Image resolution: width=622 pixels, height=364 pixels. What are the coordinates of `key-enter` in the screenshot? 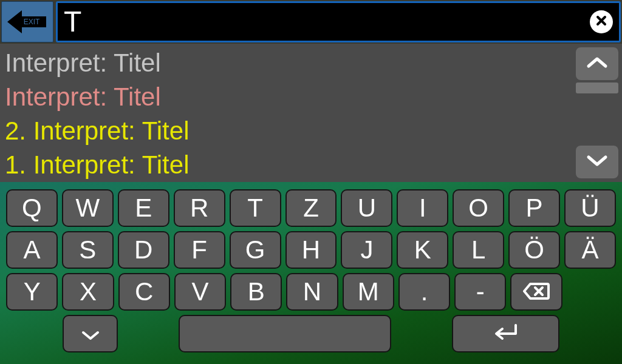 It's located at (505, 334).